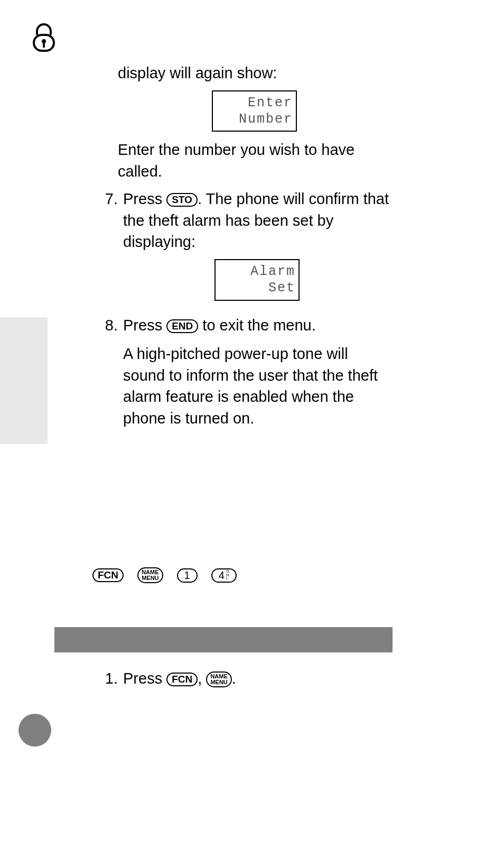 The width and height of the screenshot is (504, 865). I want to click on lcd-frame-alarm-set: Alarm Set, so click(257, 280).